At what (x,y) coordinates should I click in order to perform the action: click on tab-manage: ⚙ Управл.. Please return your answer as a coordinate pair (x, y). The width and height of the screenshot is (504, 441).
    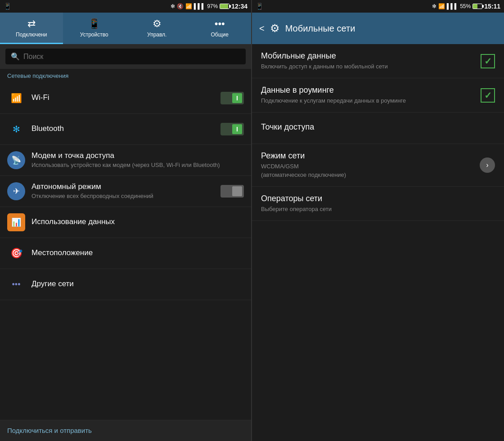
    Looking at the image, I should click on (157, 28).